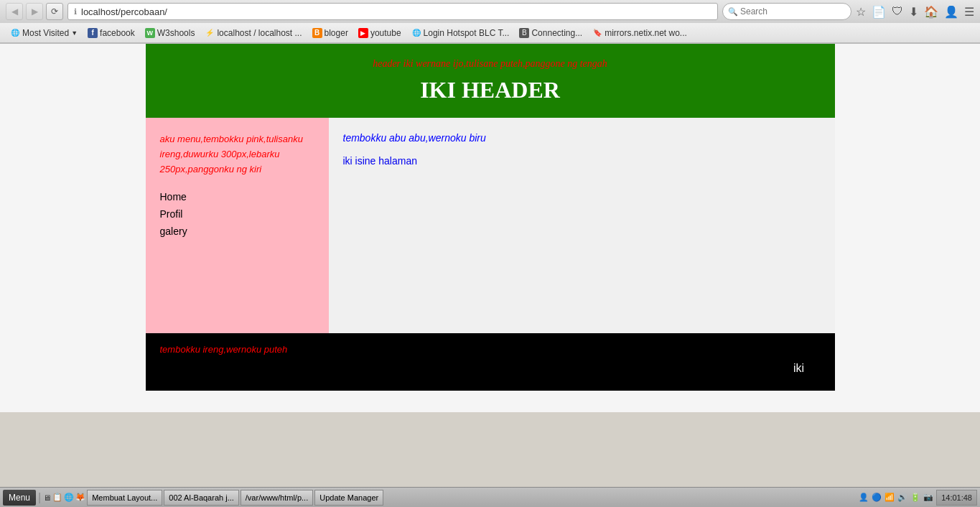  I want to click on sidebar-comment: aku menu,tembokku pink,tulisanku ireng,d…, so click(237, 154).